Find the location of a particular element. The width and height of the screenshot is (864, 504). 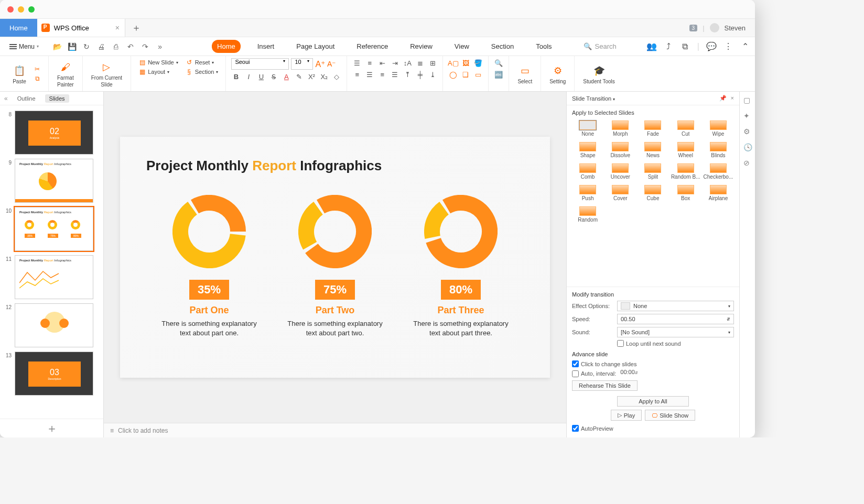

shape-fill-icon: 🪣 is located at coordinates (478, 63).